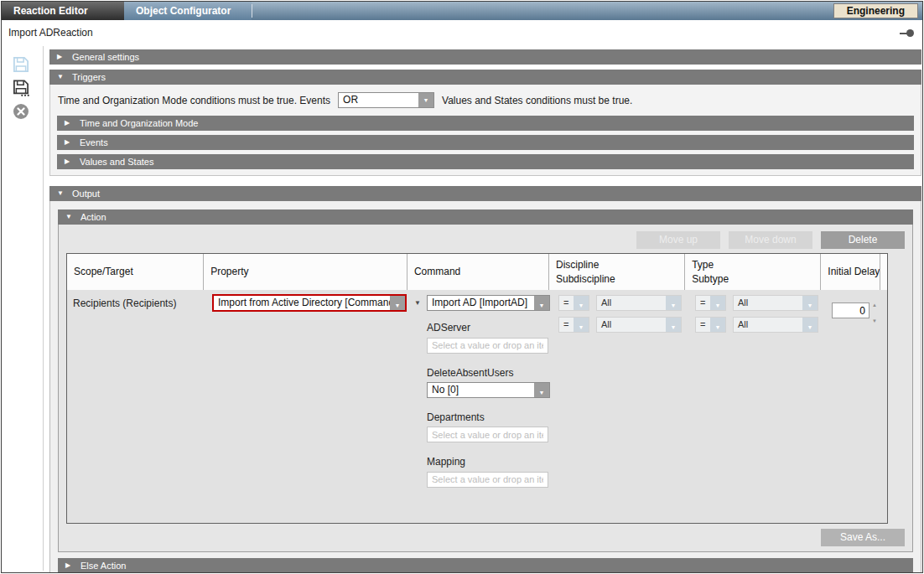  Describe the element at coordinates (89, 77) in the screenshot. I see `section-label: Triggers` at that location.